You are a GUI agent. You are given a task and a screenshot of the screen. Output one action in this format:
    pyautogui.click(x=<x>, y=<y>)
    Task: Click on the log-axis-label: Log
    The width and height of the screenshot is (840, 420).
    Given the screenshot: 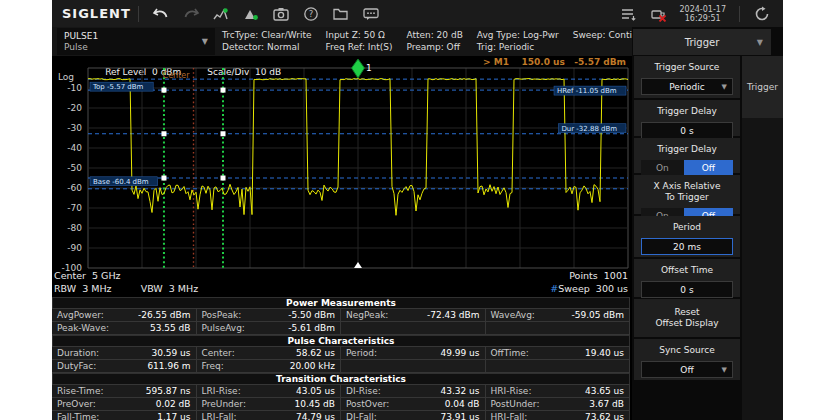 What is the action you would take?
    pyautogui.click(x=66, y=77)
    